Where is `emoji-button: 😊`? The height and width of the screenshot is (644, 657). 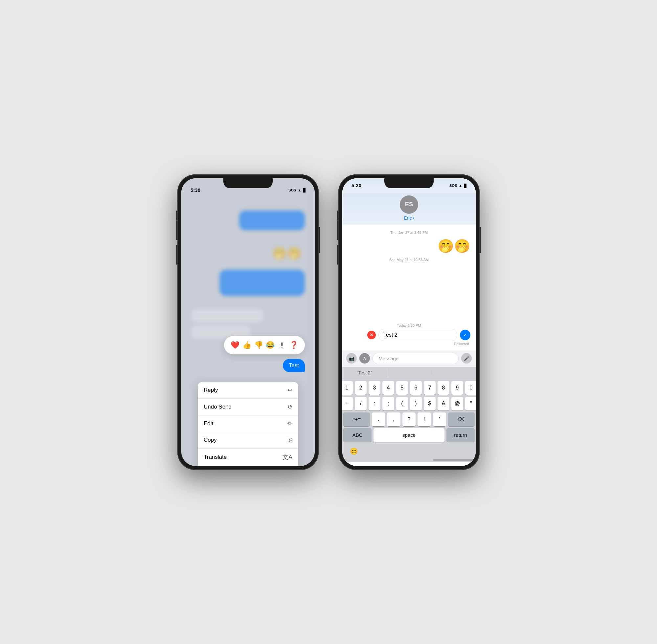
emoji-button: 😊 is located at coordinates (354, 451).